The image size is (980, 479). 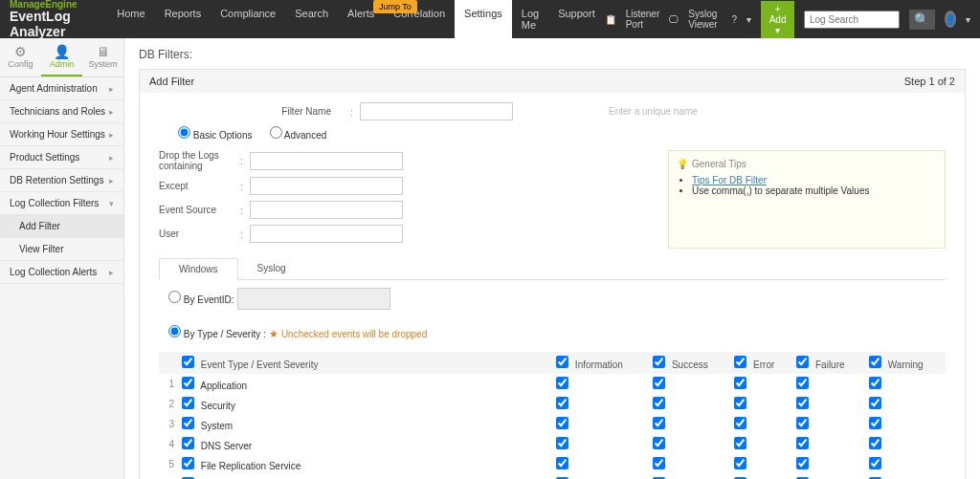 What do you see at coordinates (49, 19) in the screenshot?
I see `logo: ManageEngine EventLog Analyzer` at bounding box center [49, 19].